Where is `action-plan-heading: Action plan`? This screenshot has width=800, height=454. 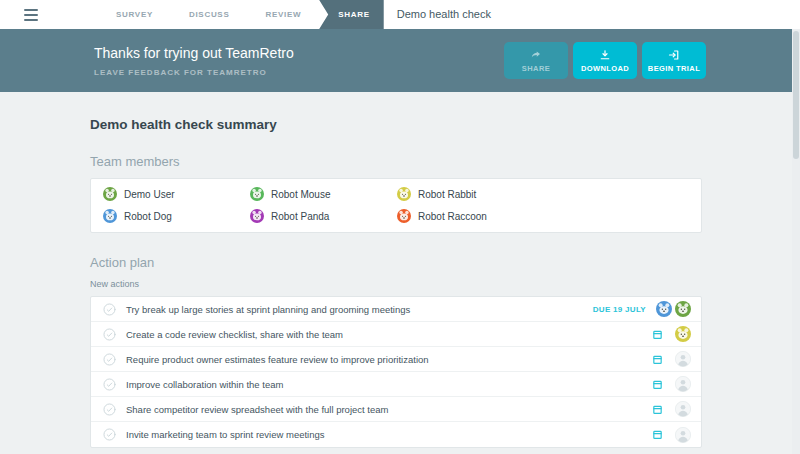 action-plan-heading: Action plan is located at coordinates (396, 262).